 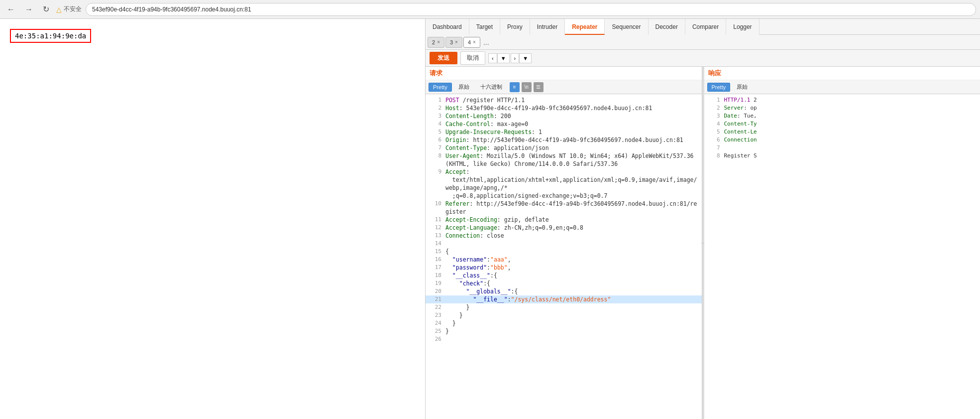 What do you see at coordinates (842, 74) in the screenshot?
I see `response-label: 响应` at bounding box center [842, 74].